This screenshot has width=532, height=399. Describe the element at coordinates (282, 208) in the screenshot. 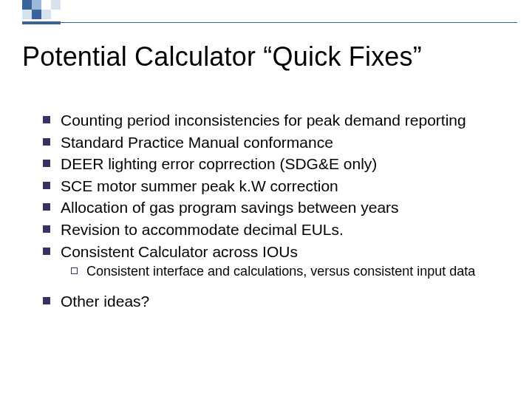

I see `bullet-text: Allocation of gas program savings betwee…` at that location.